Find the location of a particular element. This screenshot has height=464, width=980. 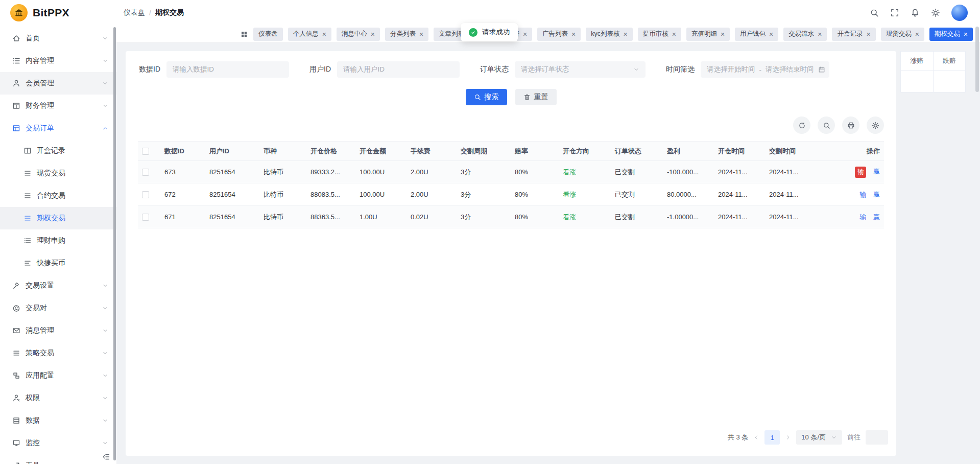

view-tab: 现货交易 × is located at coordinates (903, 34).